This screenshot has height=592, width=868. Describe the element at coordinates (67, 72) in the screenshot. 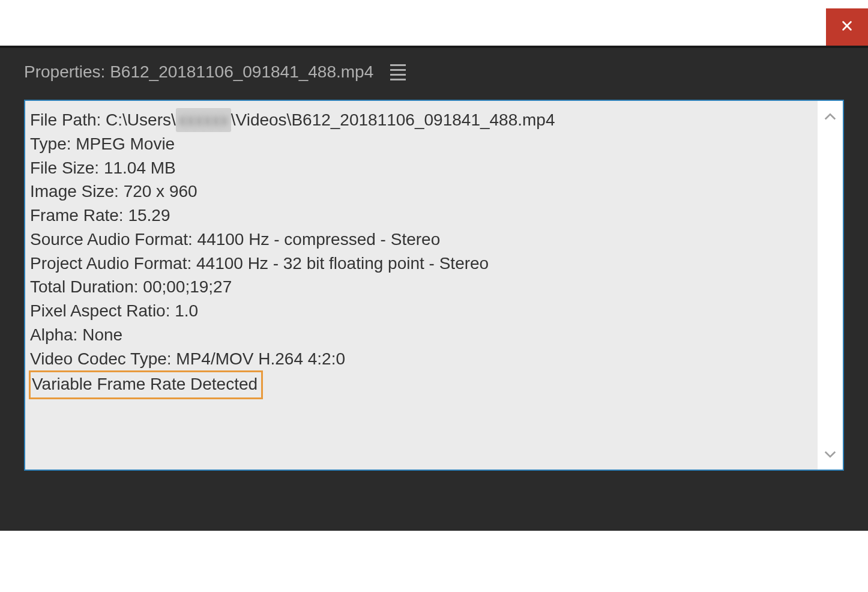

I see `panel-title-prefix: Properties:` at that location.